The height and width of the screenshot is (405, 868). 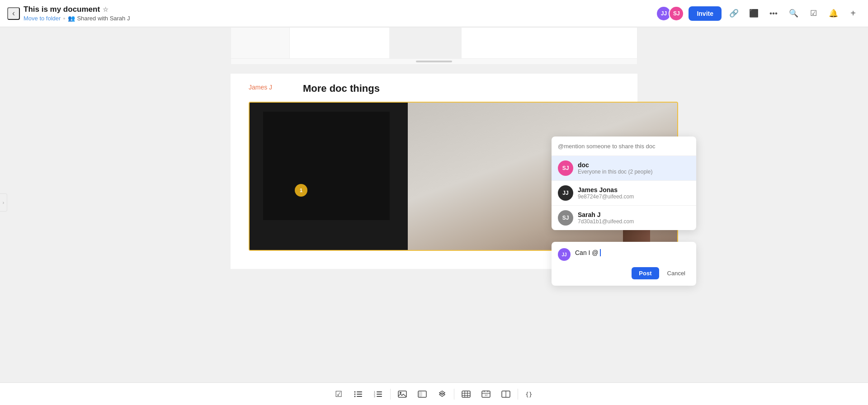 I want to click on comment-user-avatar: JJ, so click(x=564, y=254).